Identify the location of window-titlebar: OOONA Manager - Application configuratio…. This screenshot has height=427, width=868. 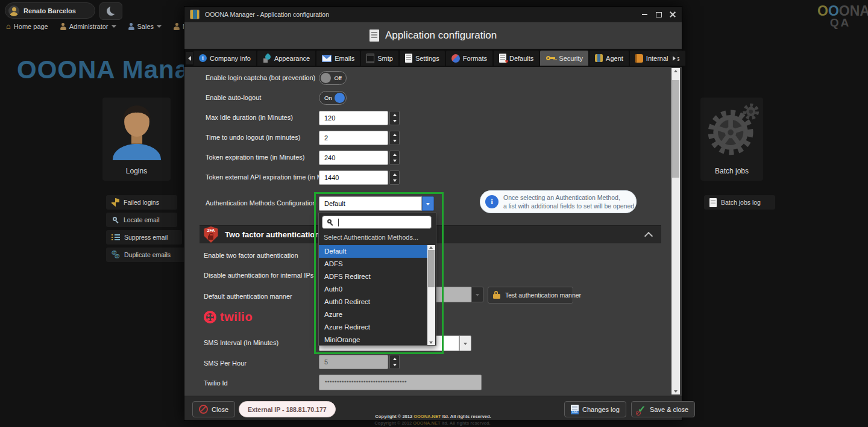
(433, 14).